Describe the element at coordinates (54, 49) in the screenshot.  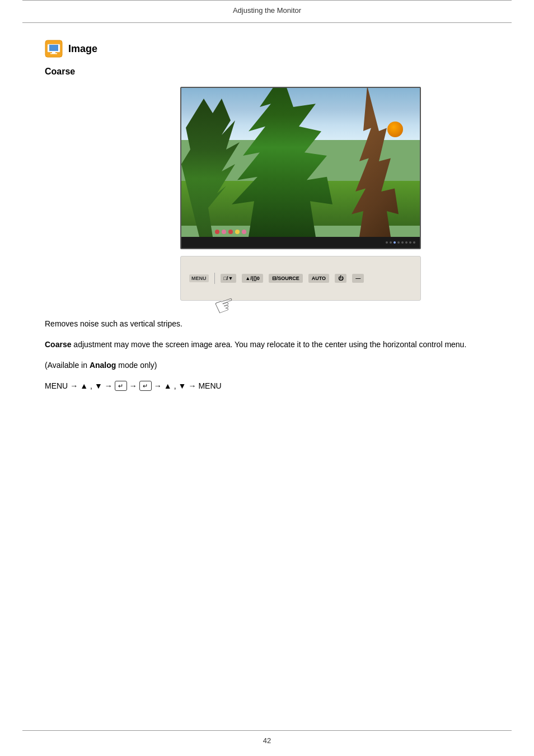
I see `image-section-icon` at that location.